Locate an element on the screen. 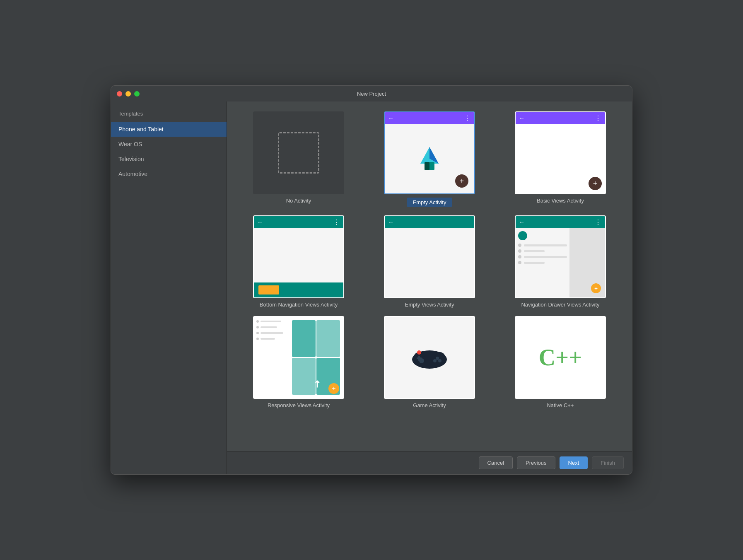 The image size is (743, 560). sidebar-section-label: Templates is located at coordinates (169, 115).